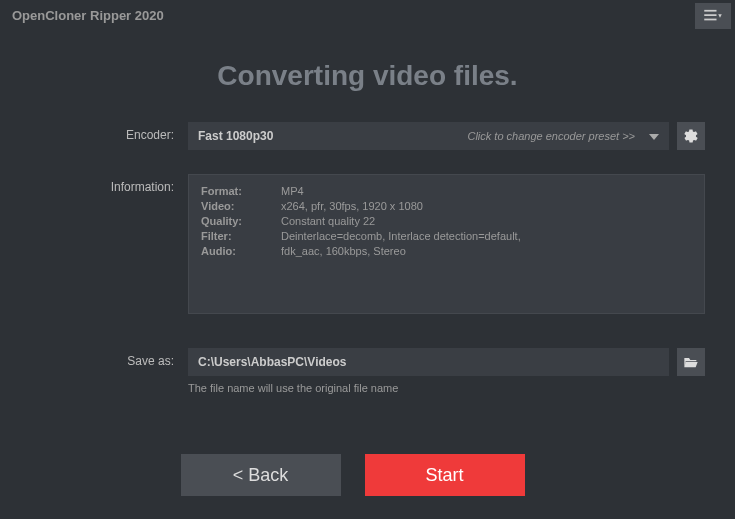 This screenshot has width=735, height=519. I want to click on encoder-hint: Click to change encoder preset >>, so click(555, 136).